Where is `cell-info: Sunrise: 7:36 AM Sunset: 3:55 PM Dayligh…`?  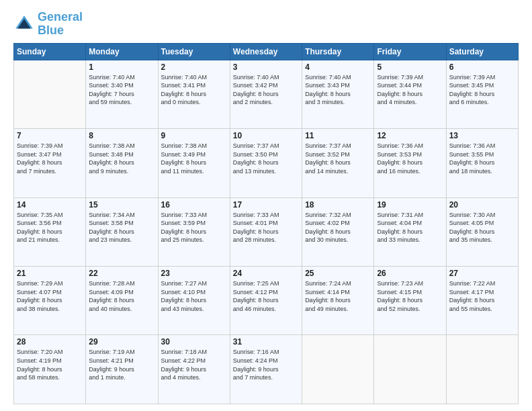
cell-info: Sunrise: 7:36 AM Sunset: 3:55 PM Dayligh… is located at coordinates (482, 158).